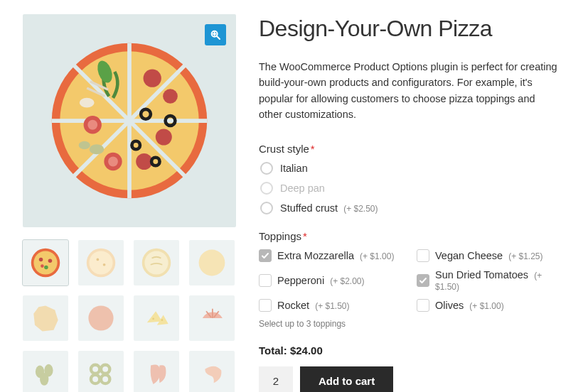  Describe the element at coordinates (488, 305) in the screenshot. I see `topping-olives: Olives (+ $1.00)` at that location.